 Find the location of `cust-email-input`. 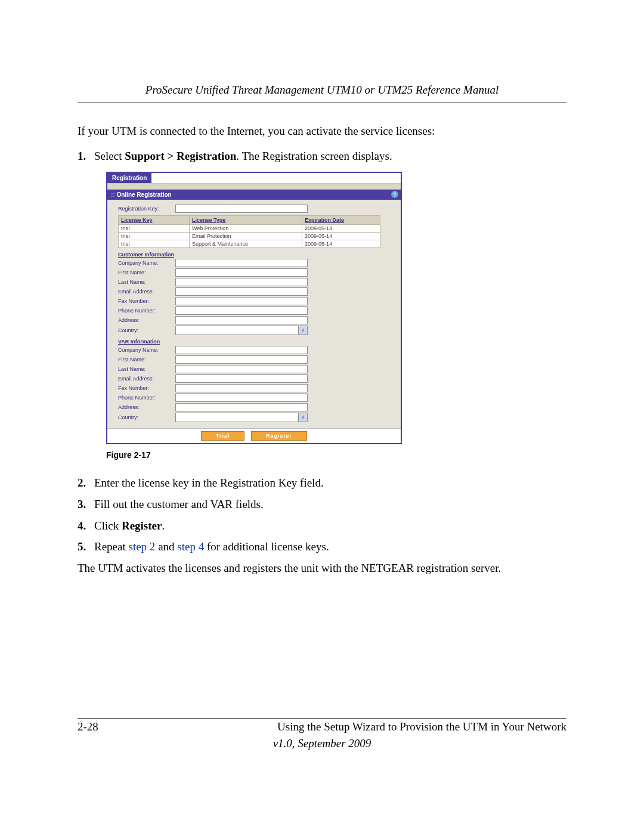

cust-email-input is located at coordinates (242, 292).